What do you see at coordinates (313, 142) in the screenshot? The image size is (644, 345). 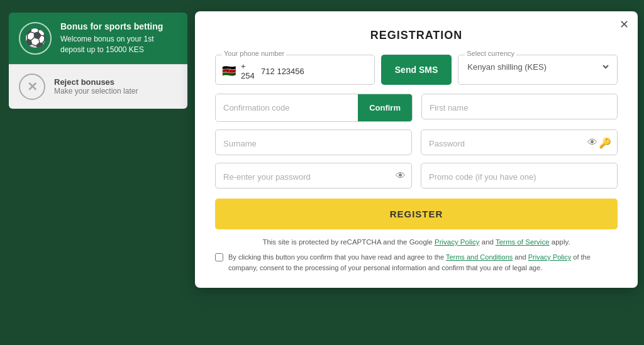 I see `surname-input` at bounding box center [313, 142].